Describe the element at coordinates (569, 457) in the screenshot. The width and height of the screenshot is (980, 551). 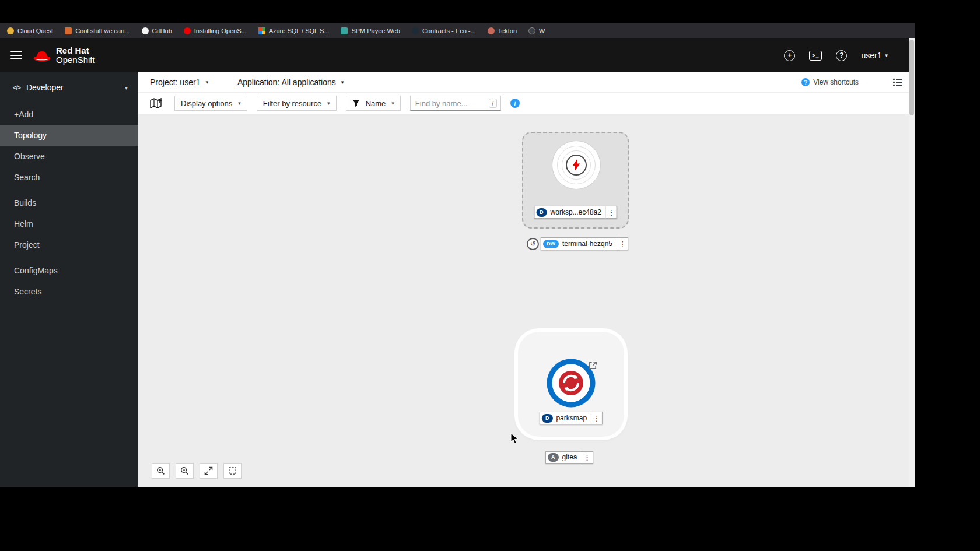
I see `gitea-node: A gitea ⋮` at that location.